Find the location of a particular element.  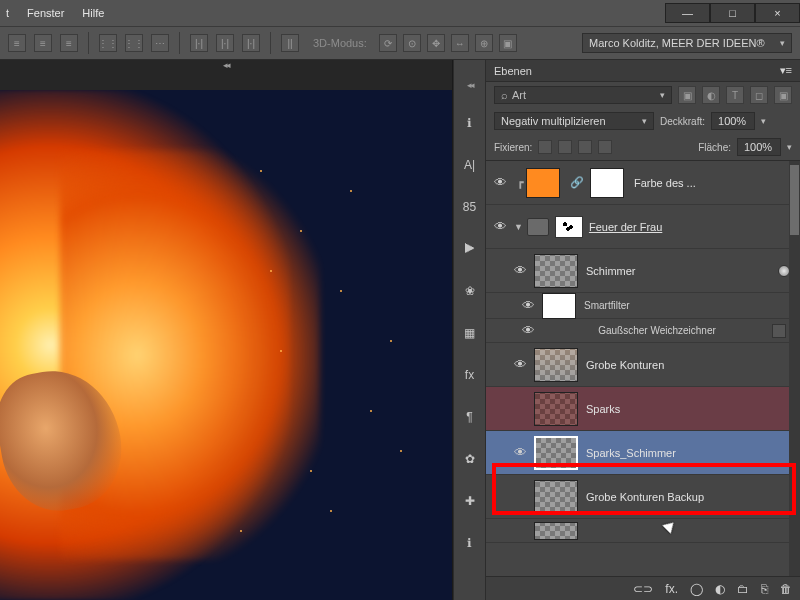

align-center-icon: ≡ is located at coordinates (43, 43).